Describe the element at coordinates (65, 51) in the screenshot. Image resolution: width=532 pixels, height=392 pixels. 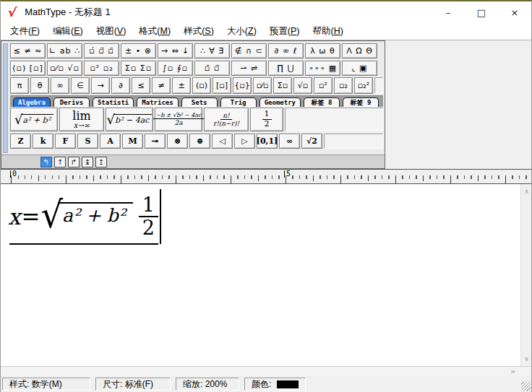
I see `palette-spacing: ∟ ab ∴` at that location.